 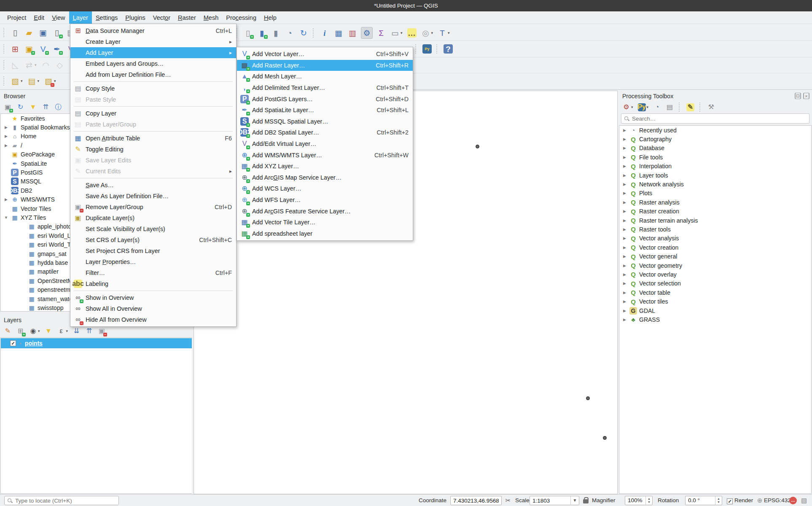 What do you see at coordinates (58, 18) in the screenshot?
I see `menu-view: View` at bounding box center [58, 18].